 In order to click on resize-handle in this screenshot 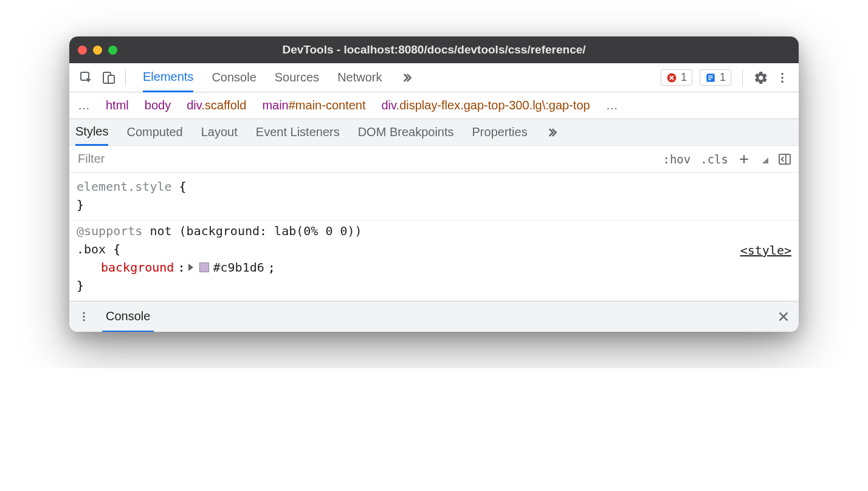, I will do `click(764, 159)`.